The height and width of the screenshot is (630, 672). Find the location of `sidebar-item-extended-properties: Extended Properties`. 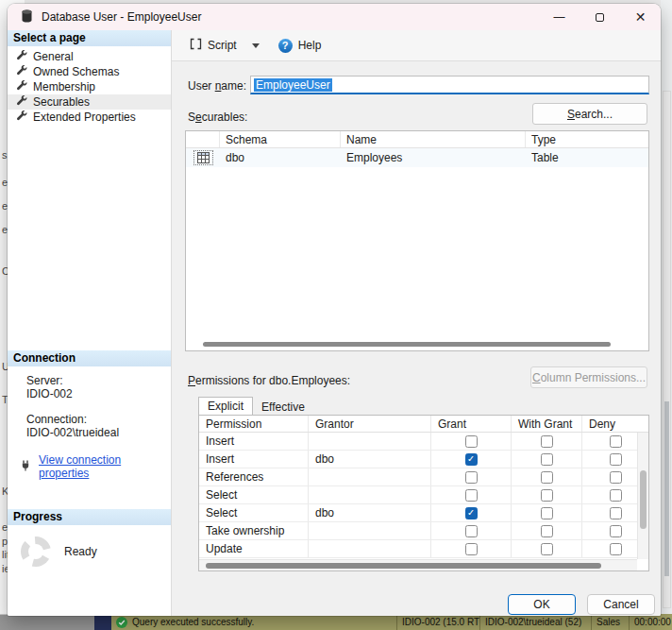

sidebar-item-extended-properties: Extended Properties is located at coordinates (89, 117).